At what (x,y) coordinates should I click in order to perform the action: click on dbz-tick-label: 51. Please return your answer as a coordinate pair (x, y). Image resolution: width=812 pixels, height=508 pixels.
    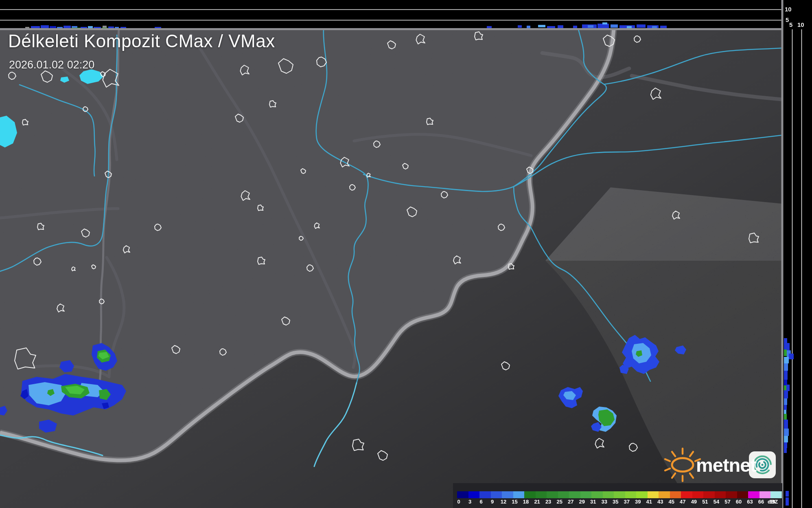
    Looking at the image, I should click on (705, 502).